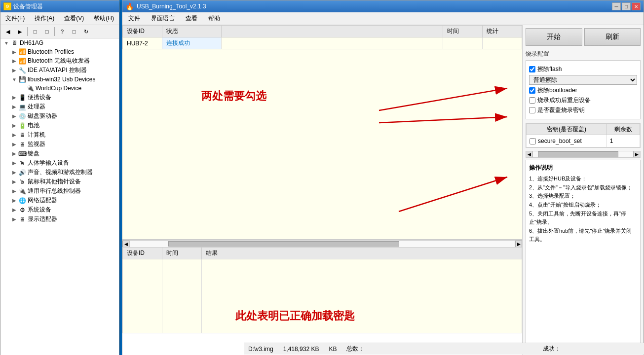  Describe the element at coordinates (143, 253) in the screenshot. I see `result-col-device-id: 设备ID` at that location.